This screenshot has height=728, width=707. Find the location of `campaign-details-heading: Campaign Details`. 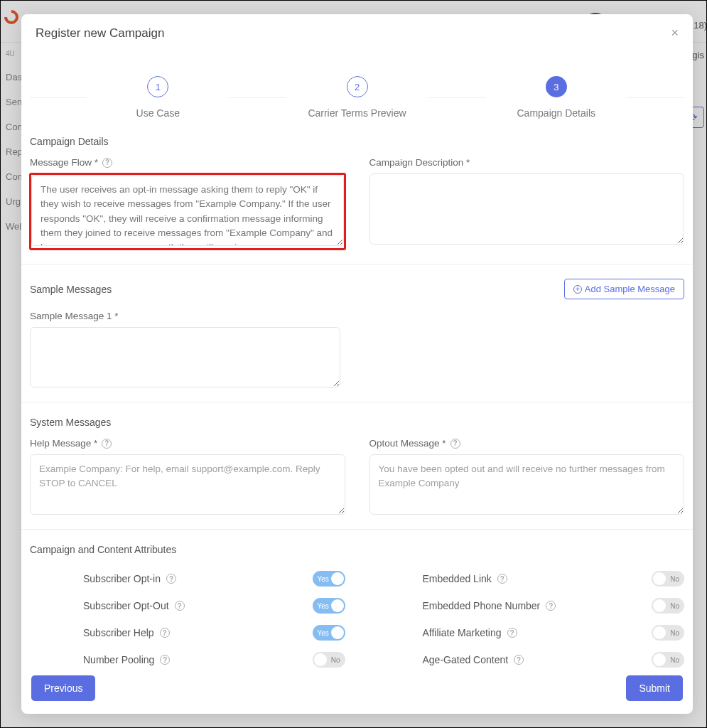

campaign-details-heading: Campaign Details is located at coordinates (357, 141).